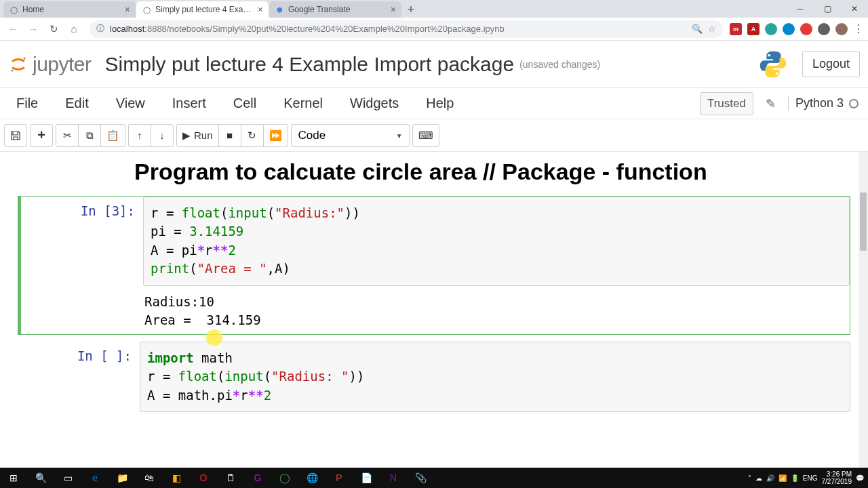  I want to click on abp-icon: A, so click(753, 29).